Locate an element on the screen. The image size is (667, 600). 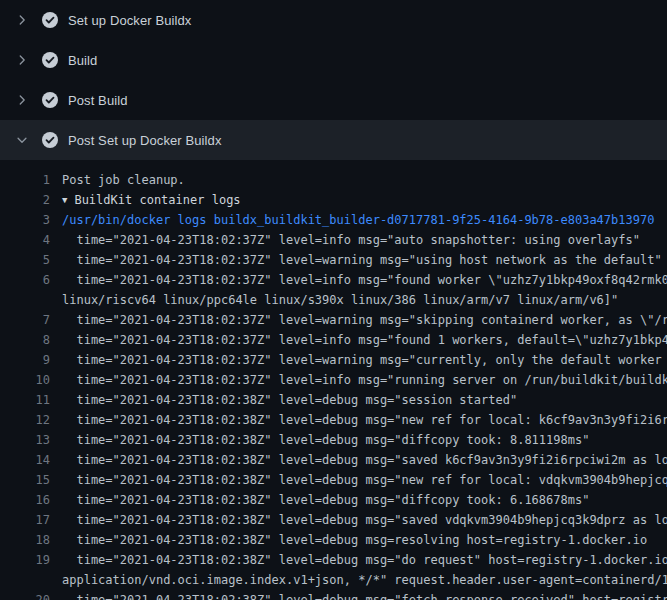
log-line-text: BuildKit container logs is located at coordinates (157, 200).